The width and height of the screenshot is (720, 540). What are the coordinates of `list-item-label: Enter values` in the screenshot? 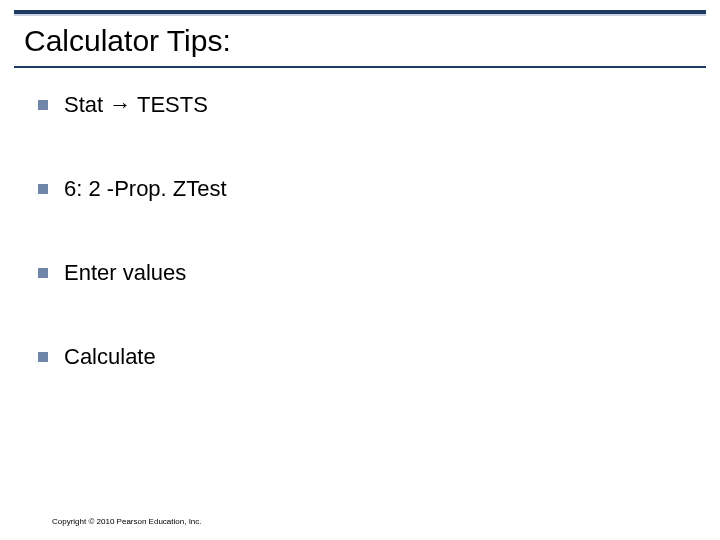 It's located at (125, 273).